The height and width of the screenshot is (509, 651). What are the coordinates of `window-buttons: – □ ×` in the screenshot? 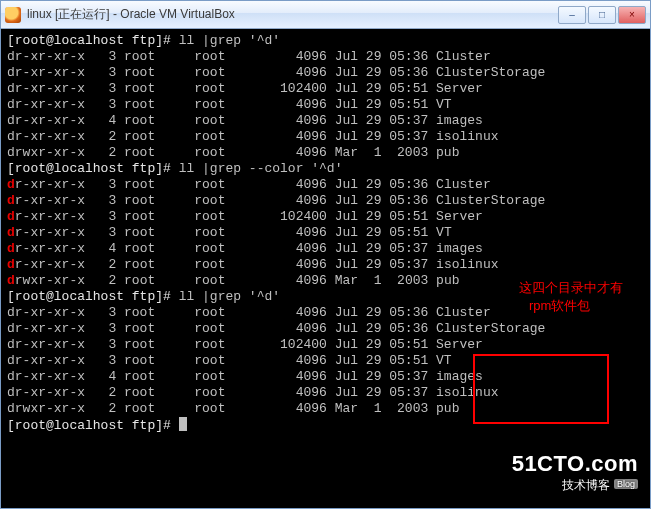 It's located at (602, 15).